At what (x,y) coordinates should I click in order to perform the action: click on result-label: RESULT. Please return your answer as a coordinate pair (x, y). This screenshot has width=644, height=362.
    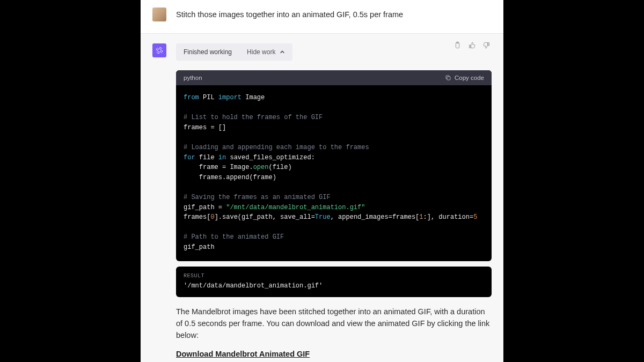
    Looking at the image, I should click on (334, 276).